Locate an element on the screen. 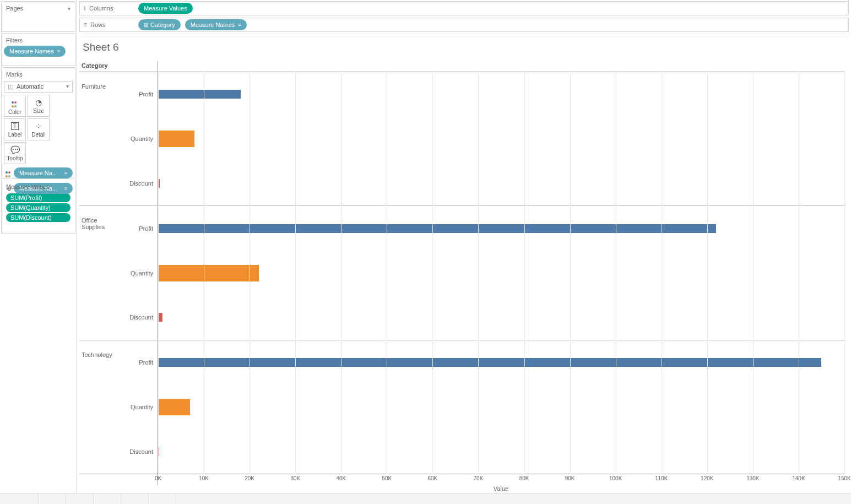 The width and height of the screenshot is (851, 504). expand-icon: ⊞ is located at coordinates (146, 25).